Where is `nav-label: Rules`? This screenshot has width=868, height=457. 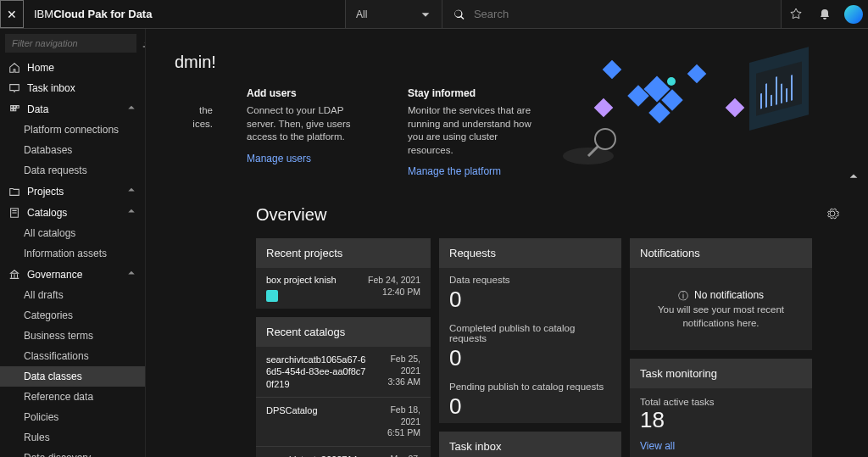
nav-label: Rules is located at coordinates (37, 437).